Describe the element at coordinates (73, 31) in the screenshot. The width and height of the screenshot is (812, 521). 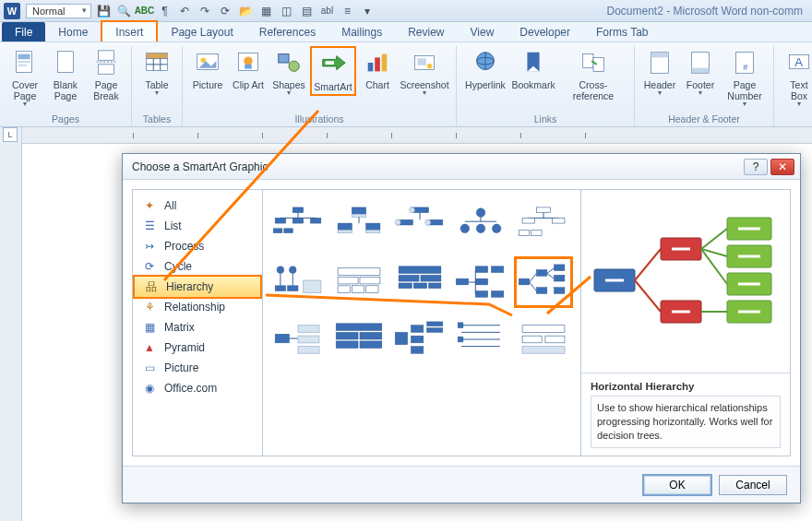
I see `tab-home: Home` at that location.